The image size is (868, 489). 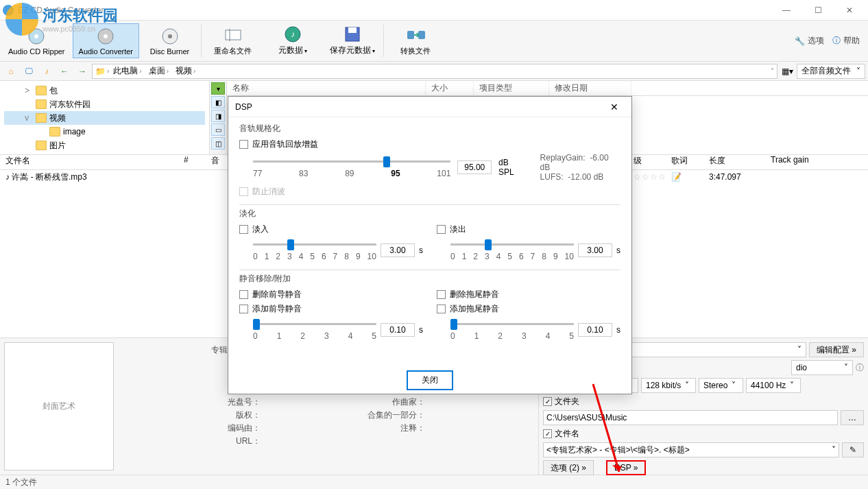 What do you see at coordinates (326, 88) in the screenshot?
I see `col-name: 名称` at bounding box center [326, 88].